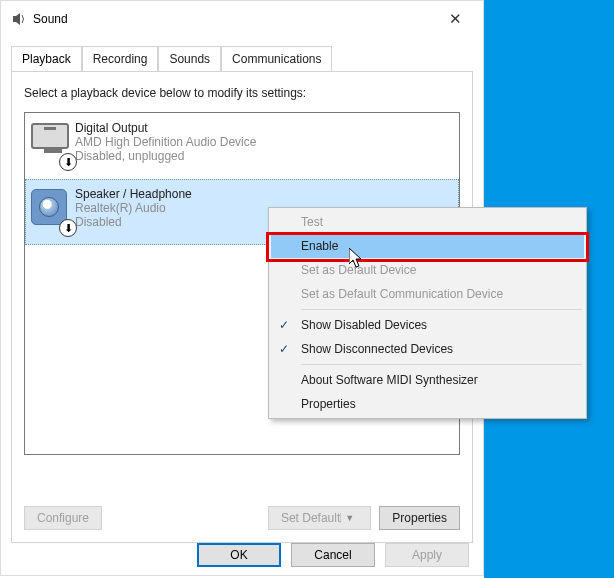 The height and width of the screenshot is (578, 614). Describe the element at coordinates (120, 58) in the screenshot. I see `tab-recording: Recording` at that location.